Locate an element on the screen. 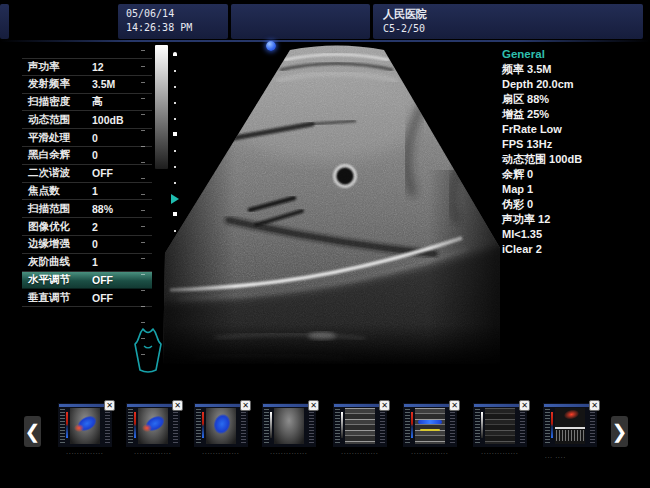 Image resolution: width=650 pixels, height=488 pixels. probe-model: C5-2/50 is located at coordinates (513, 29).